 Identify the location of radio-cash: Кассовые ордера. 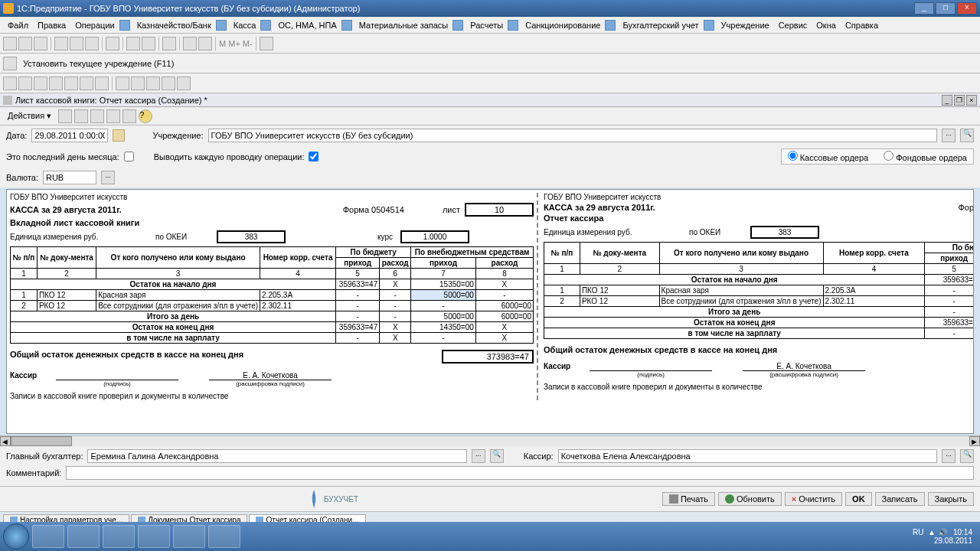
(828, 156).